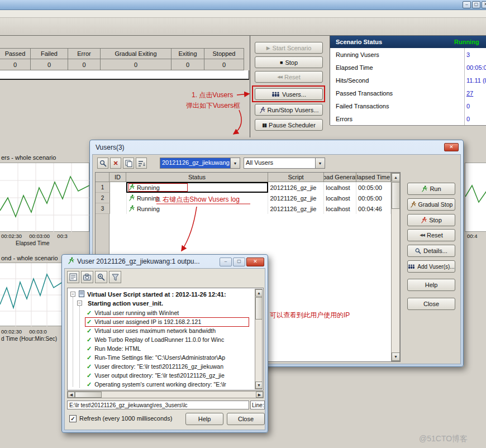 This screenshot has height=448, width=486. What do you see at coordinates (292, 125) in the screenshot?
I see `pause-scheduler-label: Pause Scheduler` at bounding box center [292, 125].